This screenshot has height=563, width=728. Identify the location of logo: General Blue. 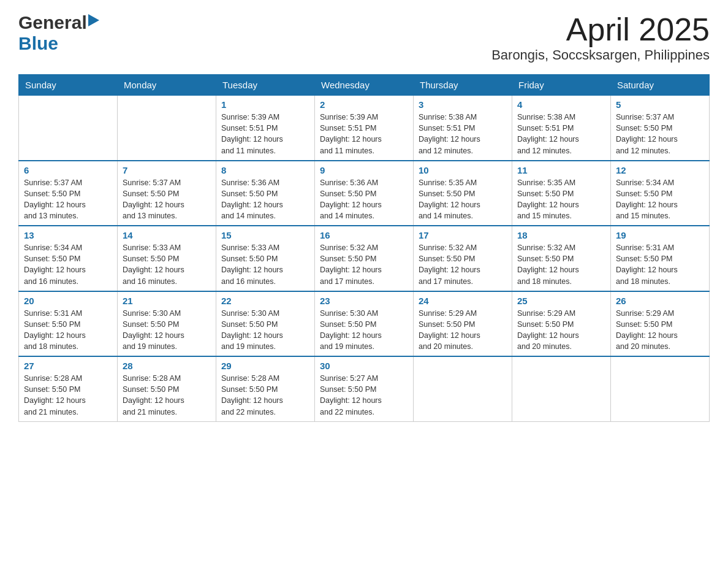
(59, 33).